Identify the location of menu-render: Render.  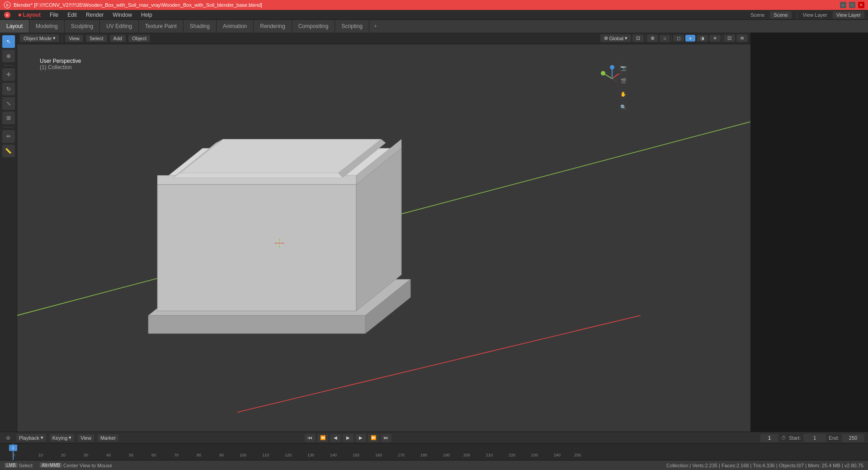
(95, 15).